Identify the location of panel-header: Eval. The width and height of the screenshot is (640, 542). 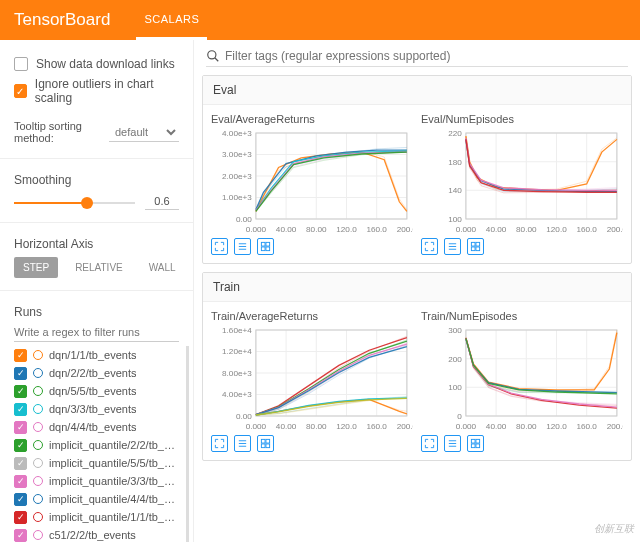
(417, 90).